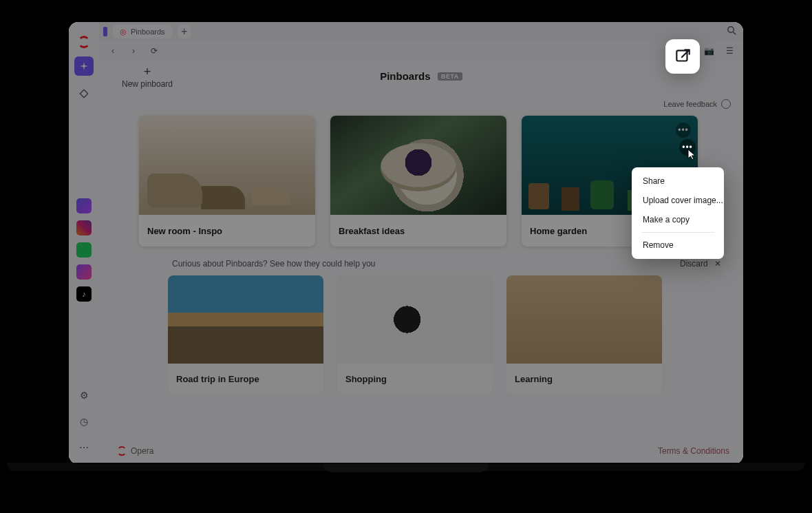 This screenshot has height=513, width=812. Describe the element at coordinates (84, 395) in the screenshot. I see `sidebar-settings-button: ⚙` at that location.